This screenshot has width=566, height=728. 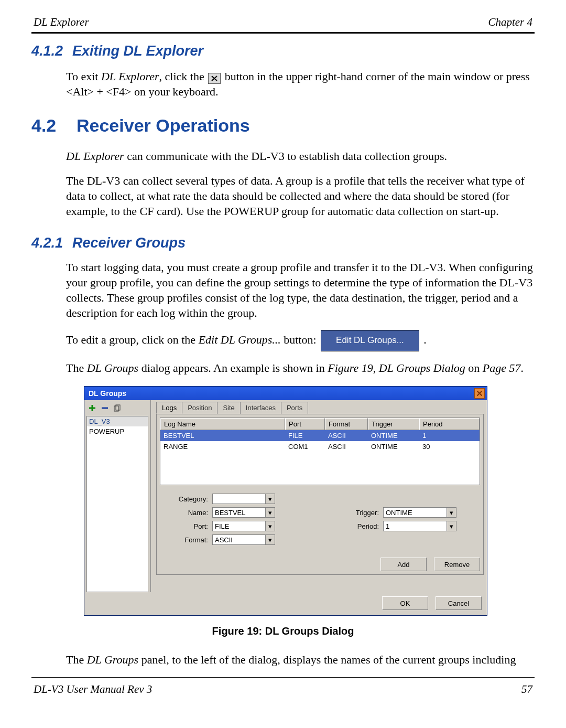 I want to click on figure-caption: Figure 19: DL Groups Dialog, so click(x=283, y=631).